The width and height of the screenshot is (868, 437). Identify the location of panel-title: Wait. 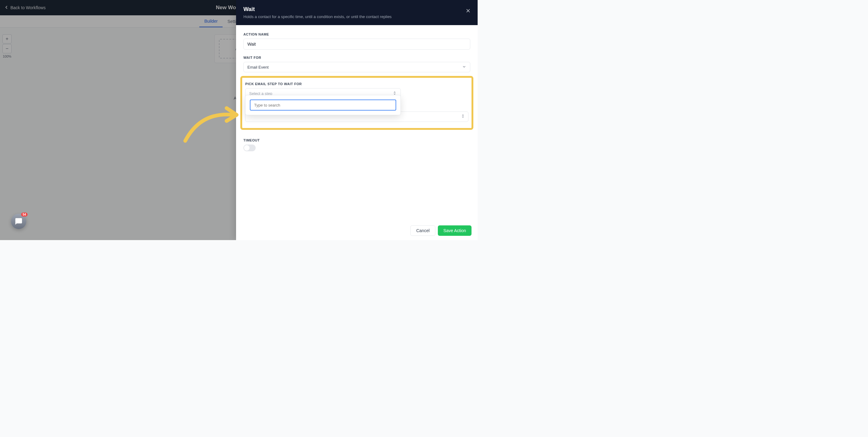
(355, 9).